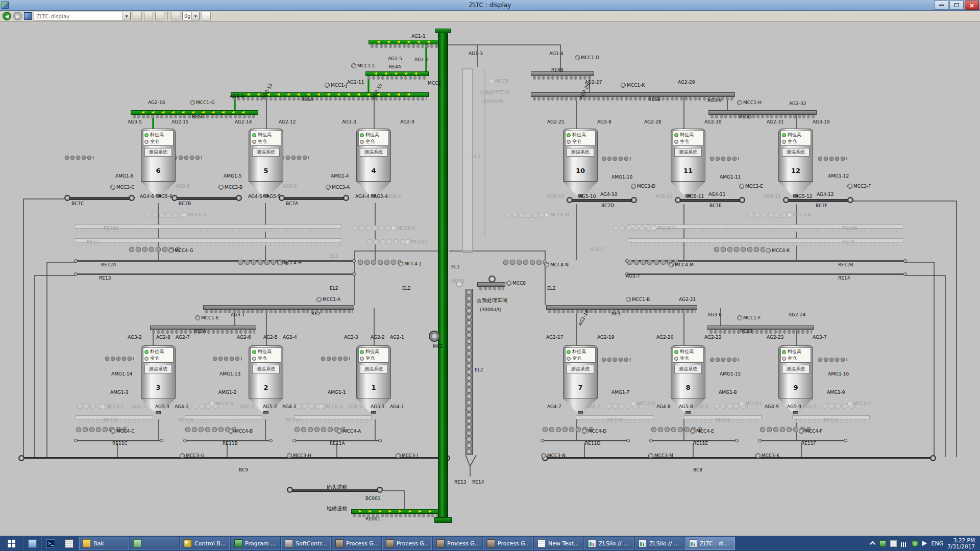 The image size is (980, 551). What do you see at coordinates (405, 42) in the screenshot?
I see `conveyor-AG1-top: ◀ ◀ ◀ ◀ ◀ ◀` at bounding box center [405, 42].